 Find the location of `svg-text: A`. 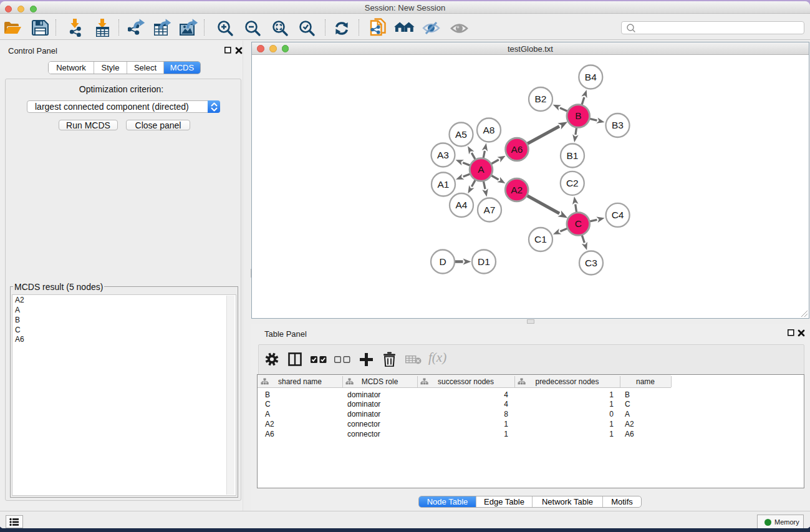

svg-text: A is located at coordinates (481, 170).